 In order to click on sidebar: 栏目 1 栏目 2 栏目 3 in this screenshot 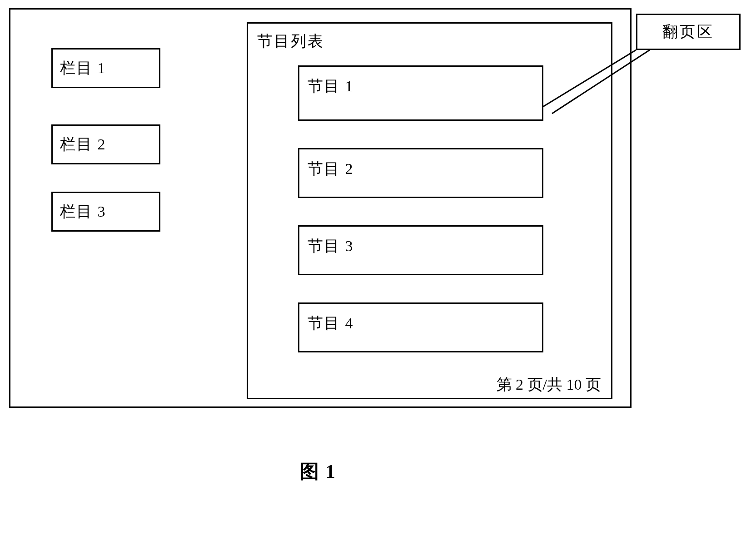, I will do `click(106, 163)`.